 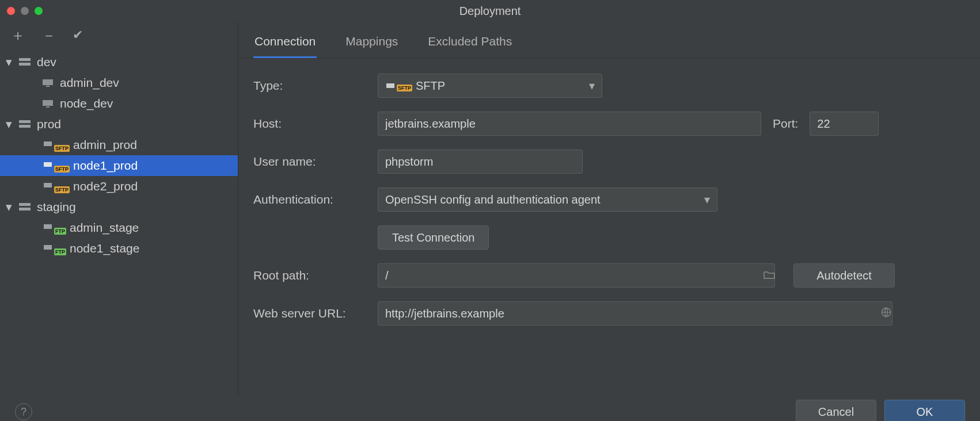 I want to click on tree-item-label: admin_prod, so click(x=105, y=145).